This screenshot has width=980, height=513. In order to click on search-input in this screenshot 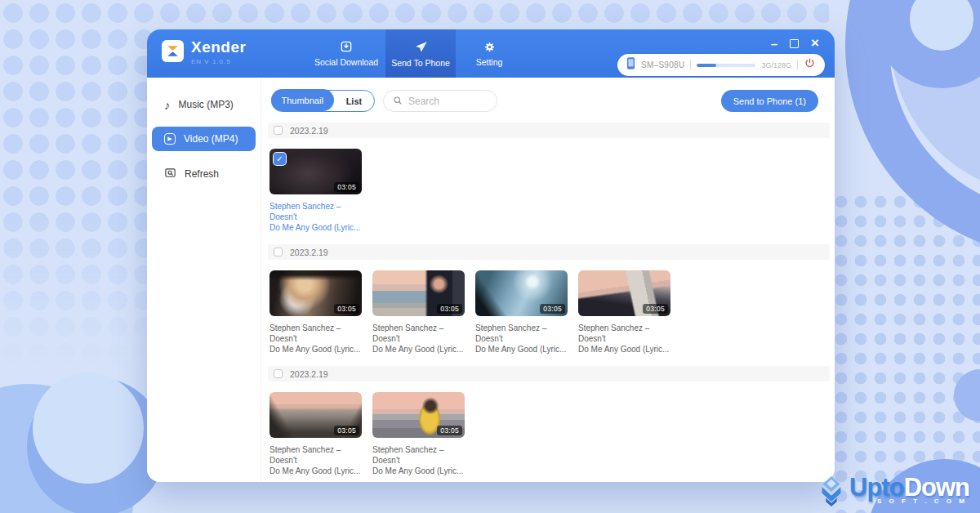, I will do `click(448, 101)`.